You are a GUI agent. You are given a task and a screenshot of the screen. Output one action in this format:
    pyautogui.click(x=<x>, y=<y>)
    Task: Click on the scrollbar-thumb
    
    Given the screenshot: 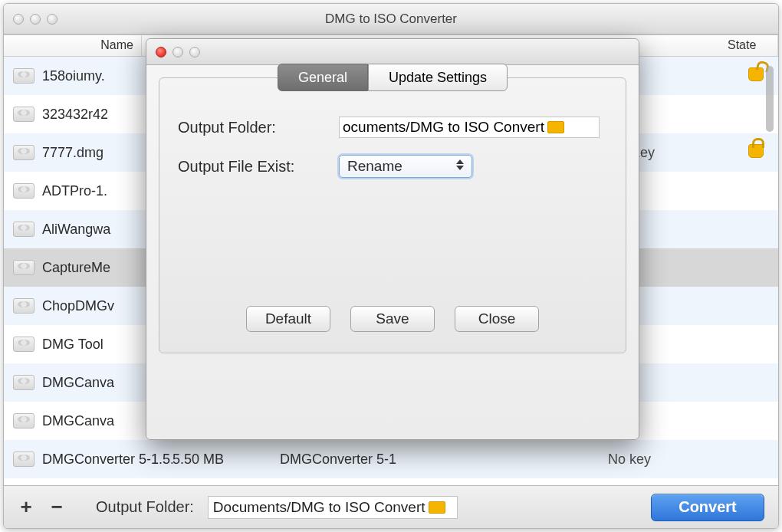 What is the action you would take?
    pyautogui.click(x=770, y=99)
    